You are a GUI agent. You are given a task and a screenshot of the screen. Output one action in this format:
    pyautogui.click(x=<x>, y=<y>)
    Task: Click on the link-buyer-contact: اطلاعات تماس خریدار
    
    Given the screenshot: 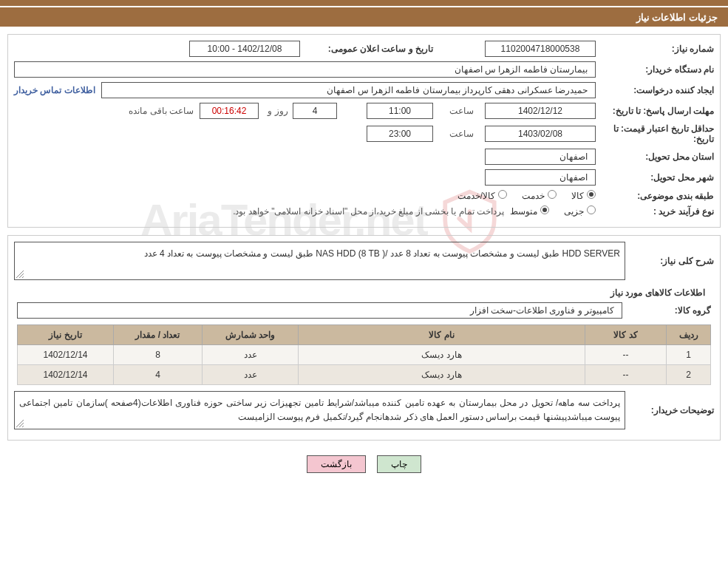 What is the action you would take?
    pyautogui.click(x=58, y=90)
    